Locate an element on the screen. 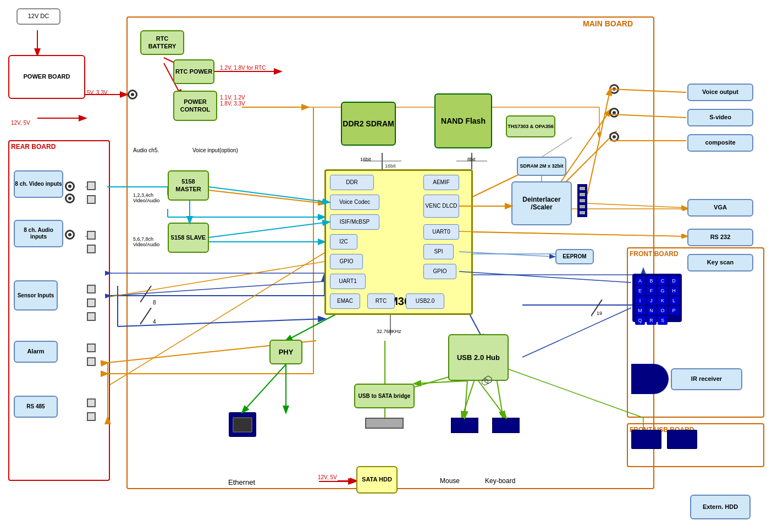  rtc-battery-label: RTC BATTERY is located at coordinates (162, 42).